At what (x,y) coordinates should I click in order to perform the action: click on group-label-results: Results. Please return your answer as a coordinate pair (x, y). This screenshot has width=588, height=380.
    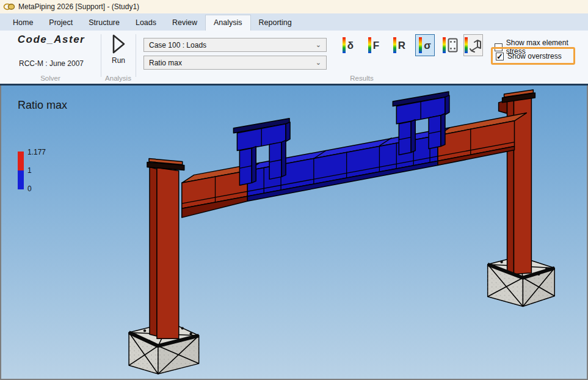
    Looking at the image, I should click on (361, 78).